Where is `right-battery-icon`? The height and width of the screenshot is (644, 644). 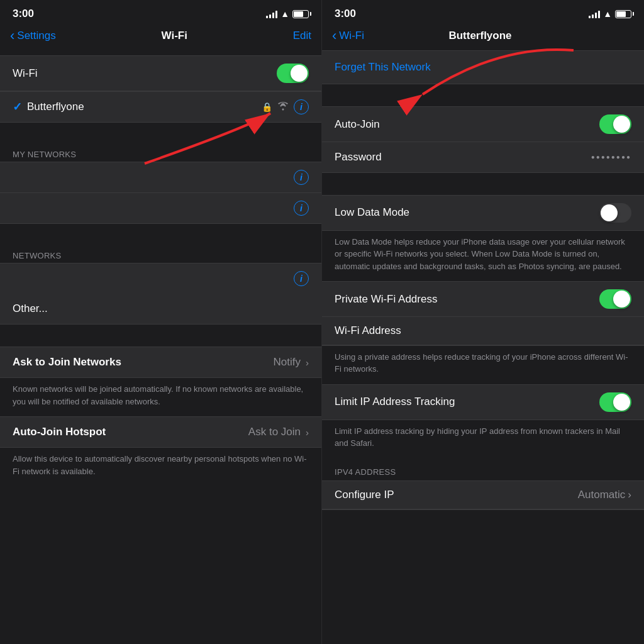
right-battery-icon is located at coordinates (623, 14).